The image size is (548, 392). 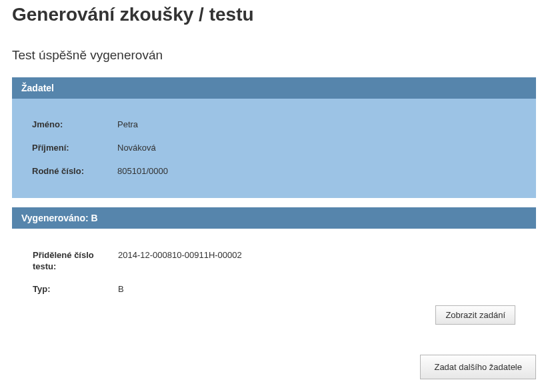 What do you see at coordinates (274, 172) in the screenshot?
I see `field-row-birth-no: Rodné číslo: 805101/0000` at bounding box center [274, 172].